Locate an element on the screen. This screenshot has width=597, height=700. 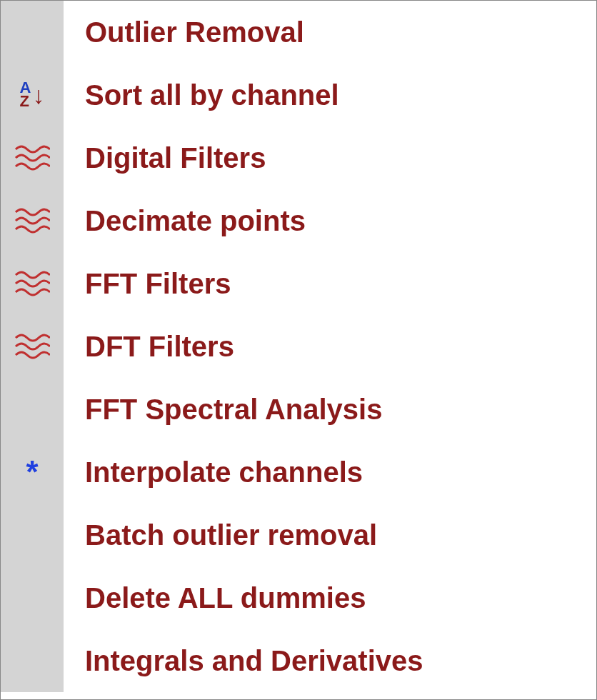
menu-label: DFT Filters is located at coordinates (330, 347).